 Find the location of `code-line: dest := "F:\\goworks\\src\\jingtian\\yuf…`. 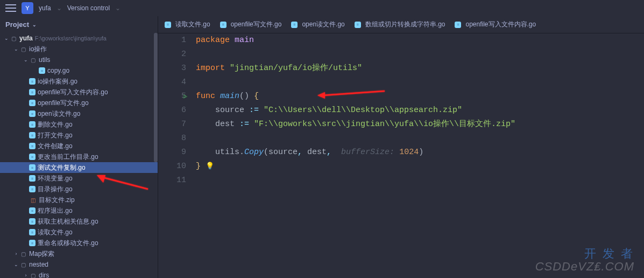

code-line: dest := "F:\\goworks\\src\\jingtian\\yuf… is located at coordinates (420, 124).